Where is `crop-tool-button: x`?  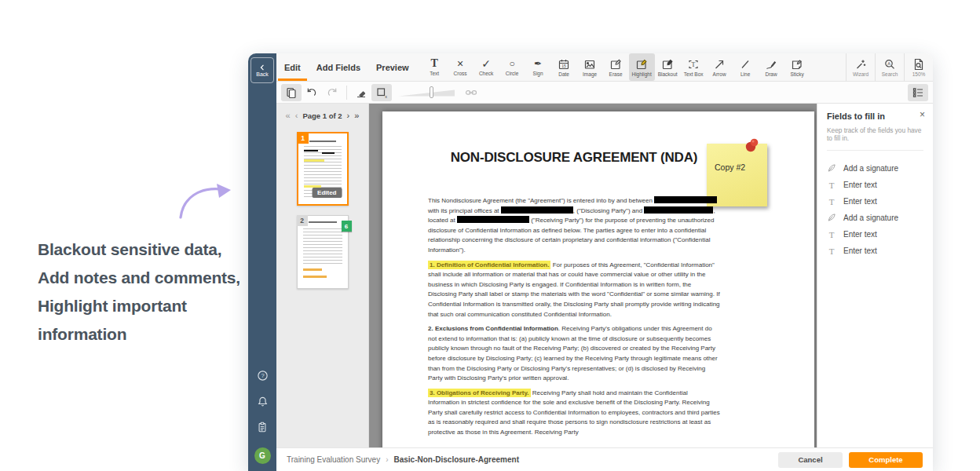 crop-tool-button: x is located at coordinates (382, 93).